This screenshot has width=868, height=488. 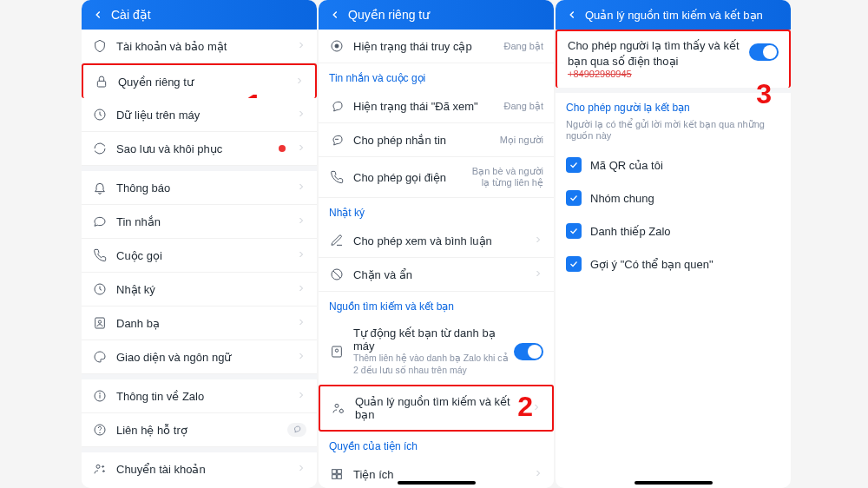 What do you see at coordinates (102, 82) in the screenshot?
I see `lock-icon` at bounding box center [102, 82].